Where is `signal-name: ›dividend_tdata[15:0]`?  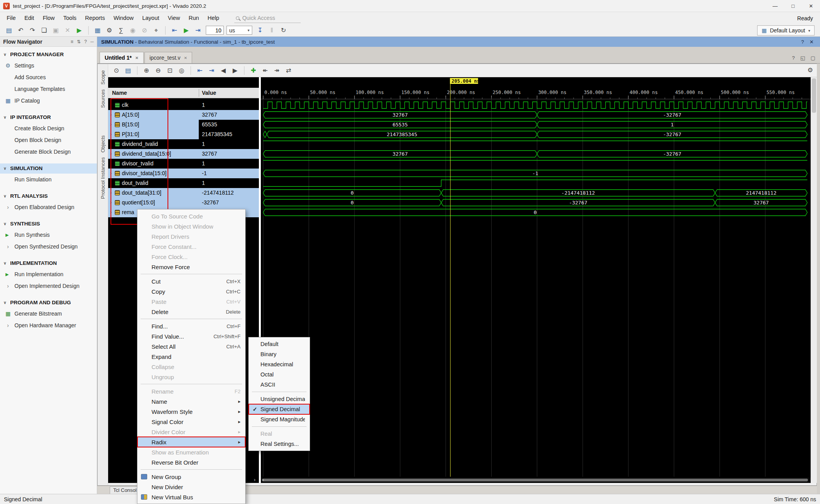
signal-name: ›dividend_tdata[15:0] is located at coordinates (153, 154).